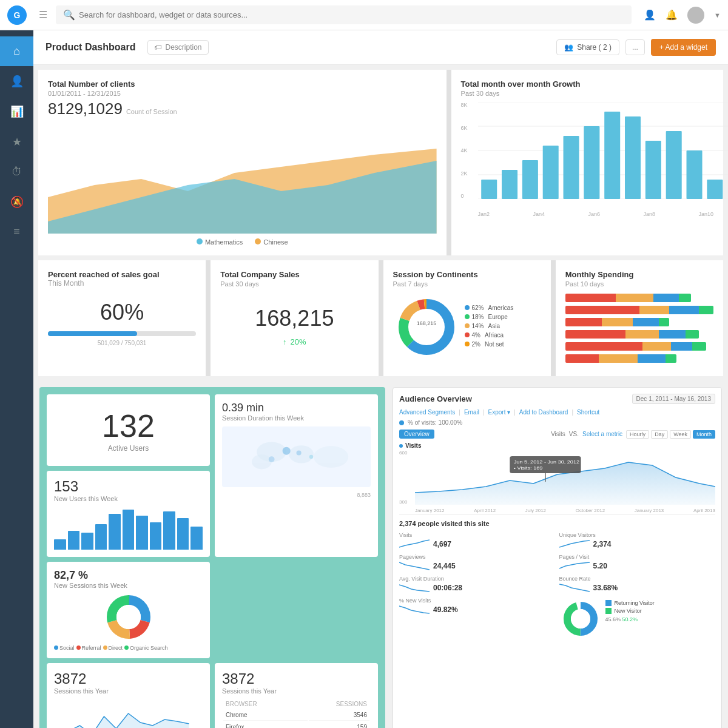 The width and height of the screenshot is (728, 728). I want to click on sidebar-item-recent: ⏱, so click(17, 172).